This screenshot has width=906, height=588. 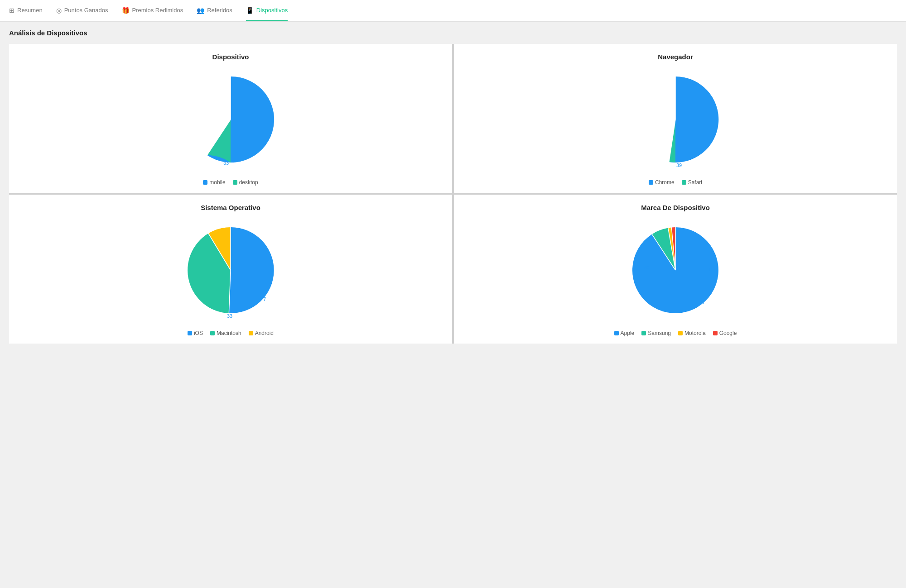 I want to click on motorola-dot, so click(x=680, y=333).